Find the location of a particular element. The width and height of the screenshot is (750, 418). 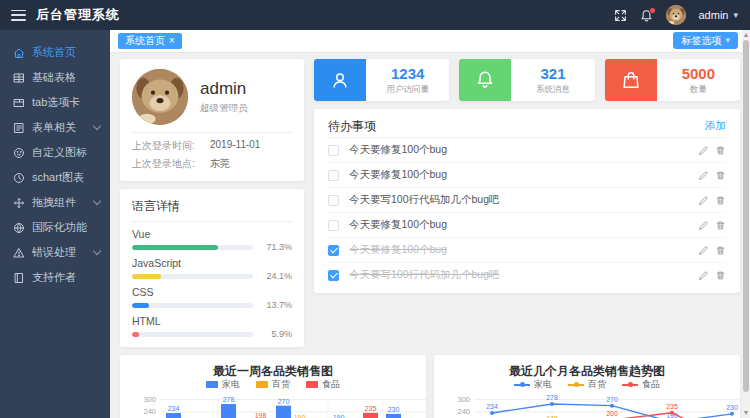

charts-row: 最近一周各品类销售图 家电百货食品 6012018024030023416414… is located at coordinates (430, 386).